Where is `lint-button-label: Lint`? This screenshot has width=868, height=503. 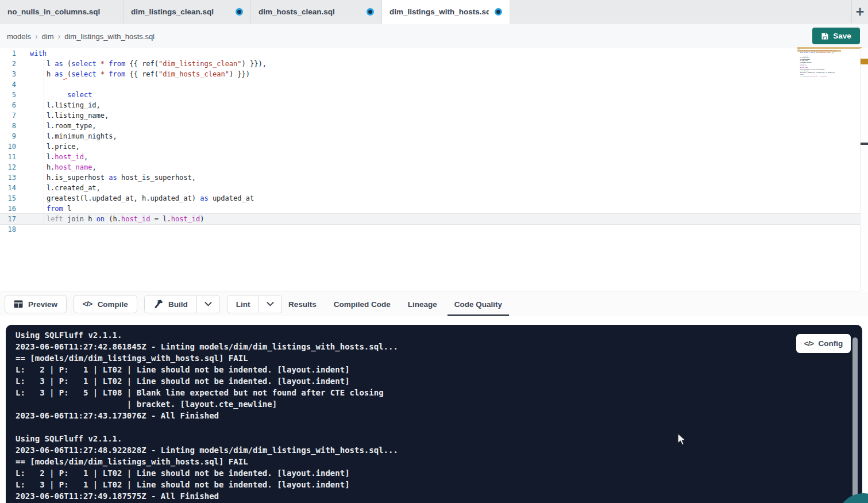 lint-button-label: Lint is located at coordinates (244, 305).